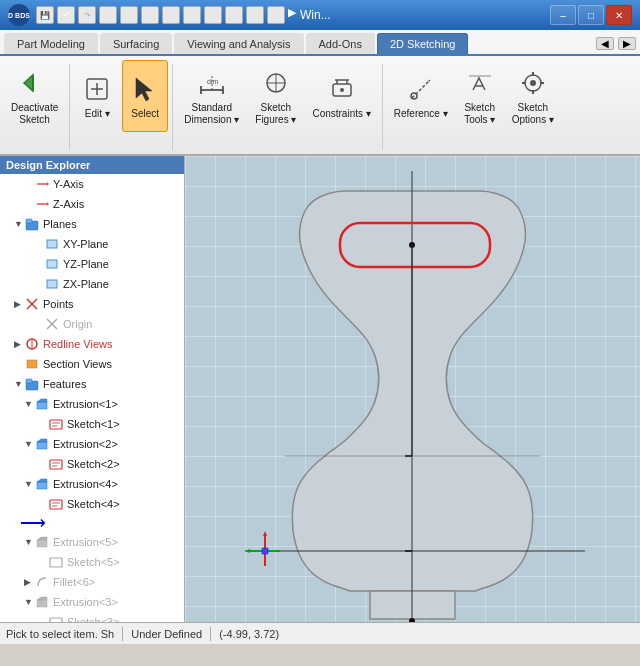  I want to click on tree-label: Sketch<1>, so click(94, 424).